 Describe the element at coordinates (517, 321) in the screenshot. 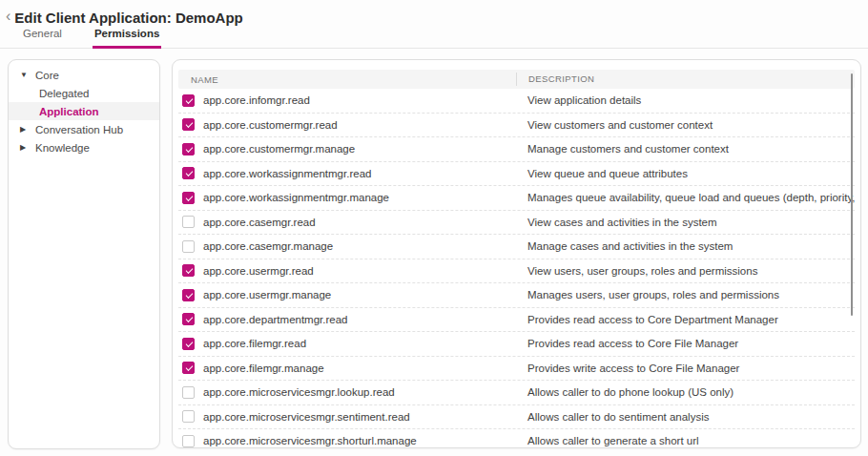

I see `table-row: app.core.departmentmgr.readProvides read…` at that location.